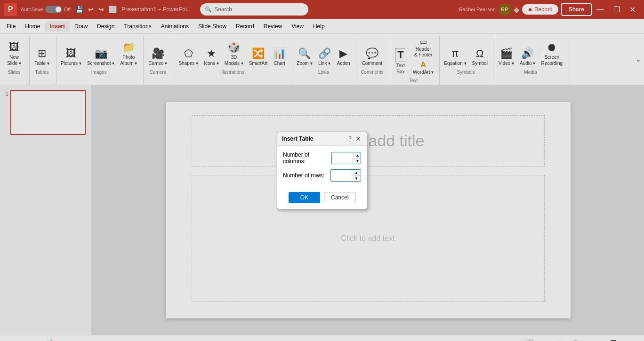 The width and height of the screenshot is (644, 341). What do you see at coordinates (322, 170) in the screenshot?
I see `insert-table-dialog: Insert Table ? ✕ Number of columns: 5 ▲ …` at bounding box center [322, 170].